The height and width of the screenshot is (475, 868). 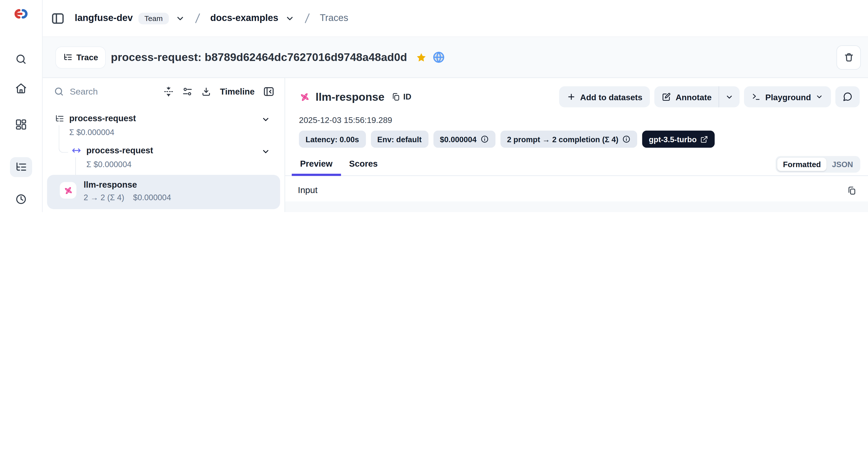 What do you see at coordinates (104, 18) in the screenshot?
I see `org-name: langfuse-dev` at bounding box center [104, 18].